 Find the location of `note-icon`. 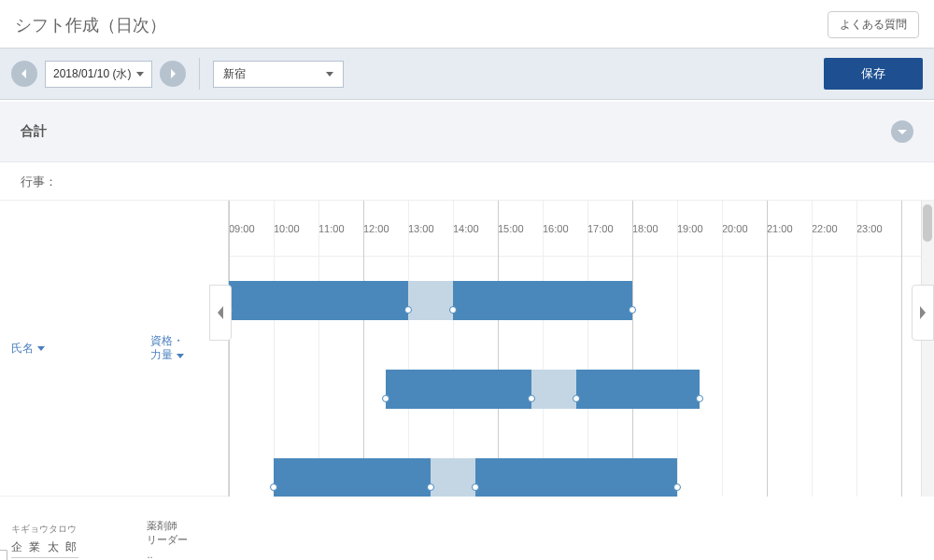

note-icon is located at coordinates (4, 554).